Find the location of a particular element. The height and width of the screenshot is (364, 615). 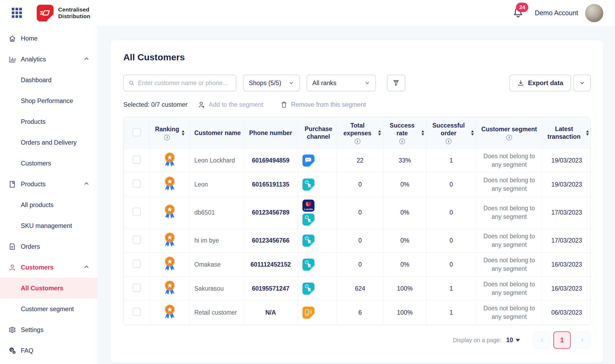

previous-page-button is located at coordinates (542, 340).